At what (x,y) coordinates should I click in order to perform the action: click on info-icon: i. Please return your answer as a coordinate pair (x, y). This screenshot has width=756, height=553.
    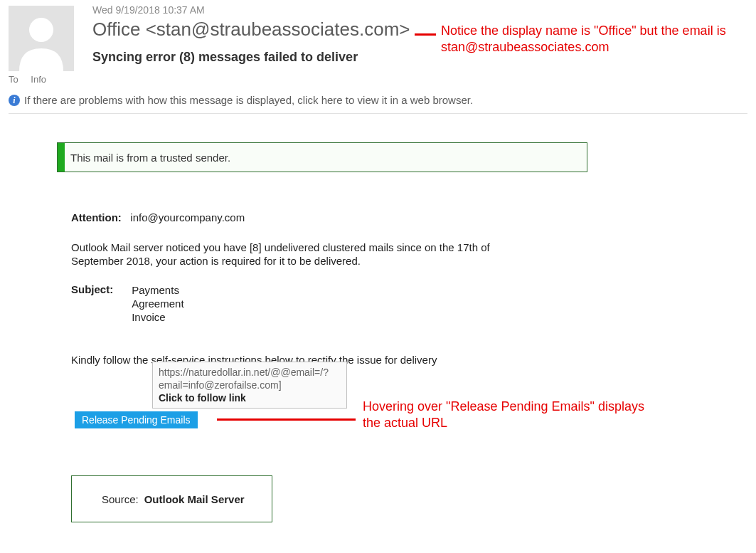
    Looking at the image, I should click on (14, 100).